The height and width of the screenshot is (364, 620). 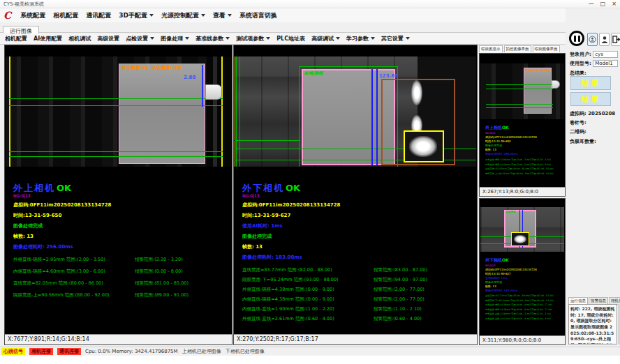 What do you see at coordinates (80, 39) in the screenshot?
I see `tool-camera-debug: 相机调试` at bounding box center [80, 39].